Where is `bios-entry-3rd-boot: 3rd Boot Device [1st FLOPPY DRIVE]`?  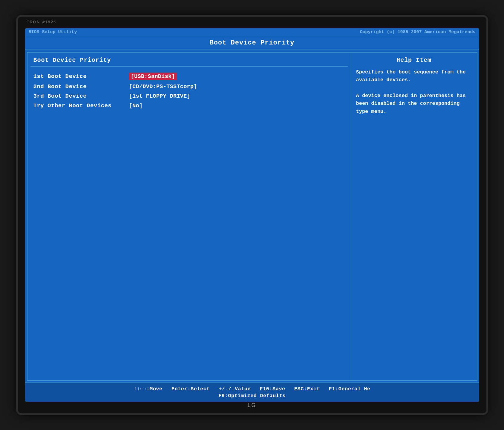 bios-entry-3rd-boot: 3rd Boot Device [1st FLOPPY DRIVE] is located at coordinates (189, 96).